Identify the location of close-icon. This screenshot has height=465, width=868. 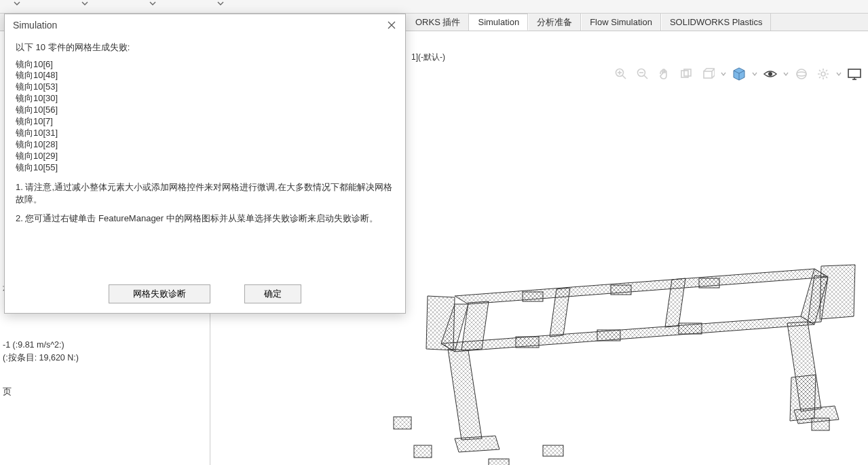
(392, 25).